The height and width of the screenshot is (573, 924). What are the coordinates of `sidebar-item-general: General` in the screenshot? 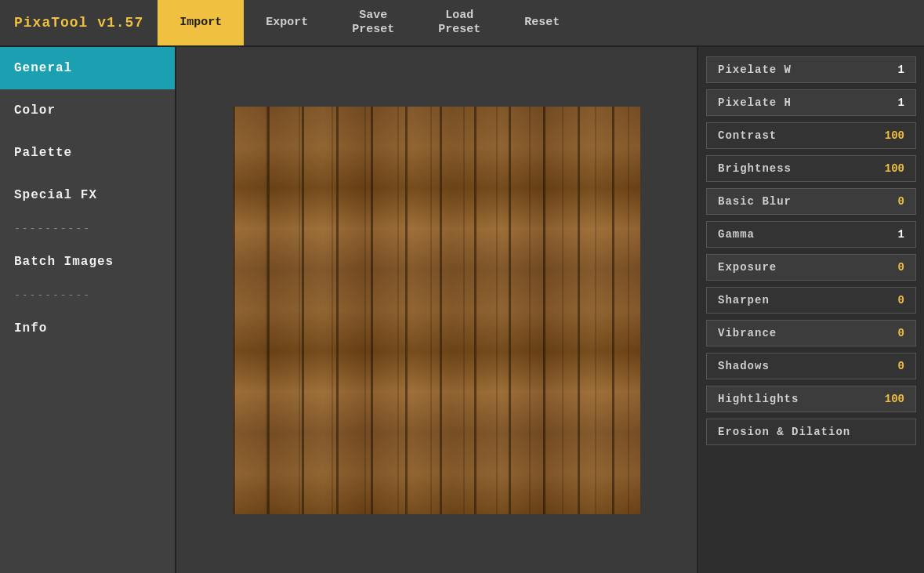 It's located at (88, 68).